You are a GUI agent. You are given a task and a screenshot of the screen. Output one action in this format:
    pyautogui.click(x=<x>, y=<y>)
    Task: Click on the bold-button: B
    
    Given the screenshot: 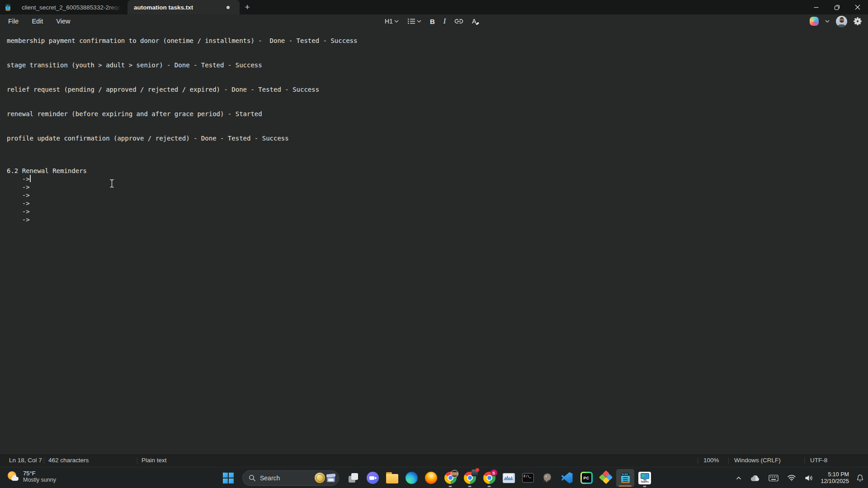 What is the action you would take?
    pyautogui.click(x=432, y=22)
    